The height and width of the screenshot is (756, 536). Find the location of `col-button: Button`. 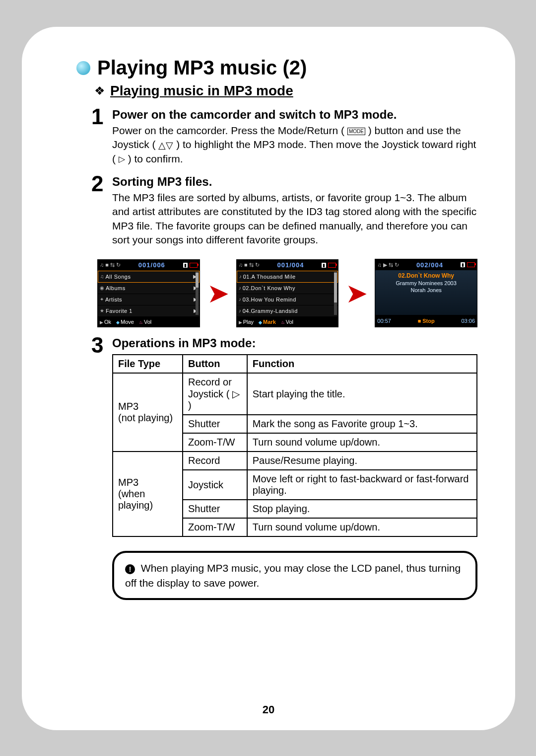

col-button: Button is located at coordinates (215, 364).